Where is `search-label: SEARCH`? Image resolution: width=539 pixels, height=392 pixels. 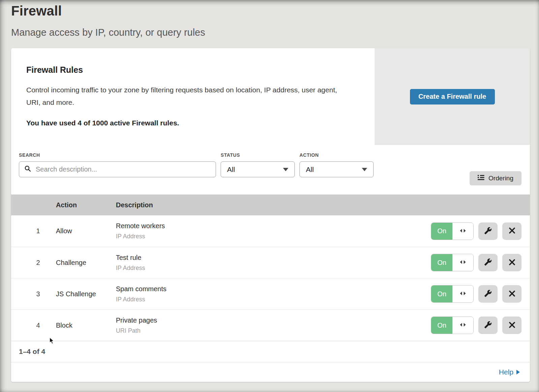 search-label: SEARCH is located at coordinates (117, 155).